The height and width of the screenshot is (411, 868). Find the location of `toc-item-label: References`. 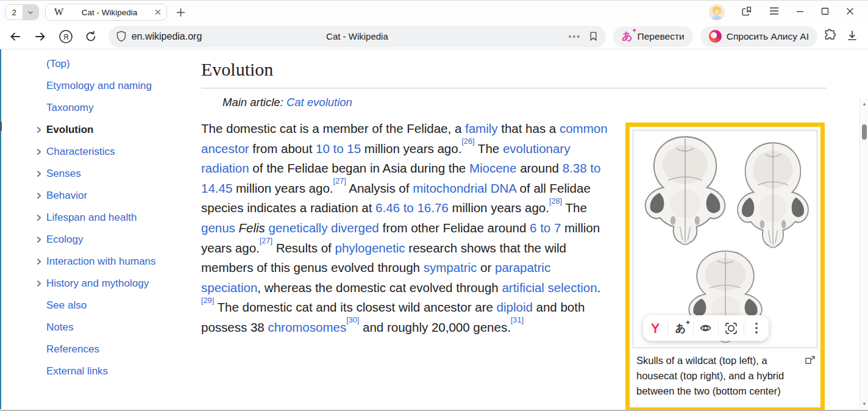

toc-item-label: References is located at coordinates (73, 349).